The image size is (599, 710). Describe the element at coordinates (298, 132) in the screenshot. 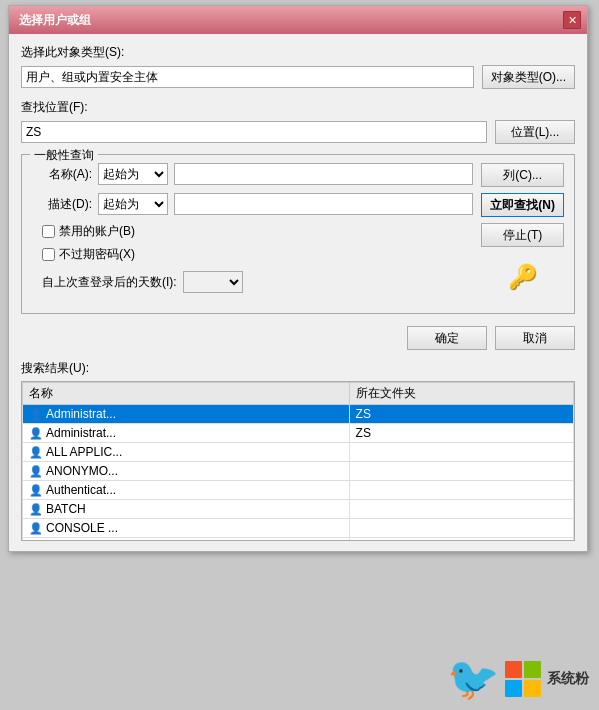

I see `location-row: 位置(L)...` at that location.